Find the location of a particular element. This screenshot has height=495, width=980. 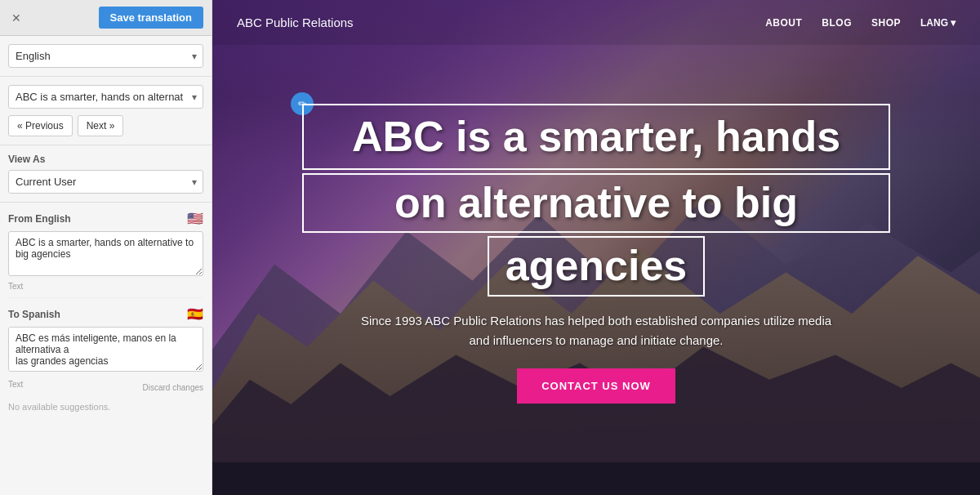

suggestions-text: No available suggestions. is located at coordinates (106, 407).